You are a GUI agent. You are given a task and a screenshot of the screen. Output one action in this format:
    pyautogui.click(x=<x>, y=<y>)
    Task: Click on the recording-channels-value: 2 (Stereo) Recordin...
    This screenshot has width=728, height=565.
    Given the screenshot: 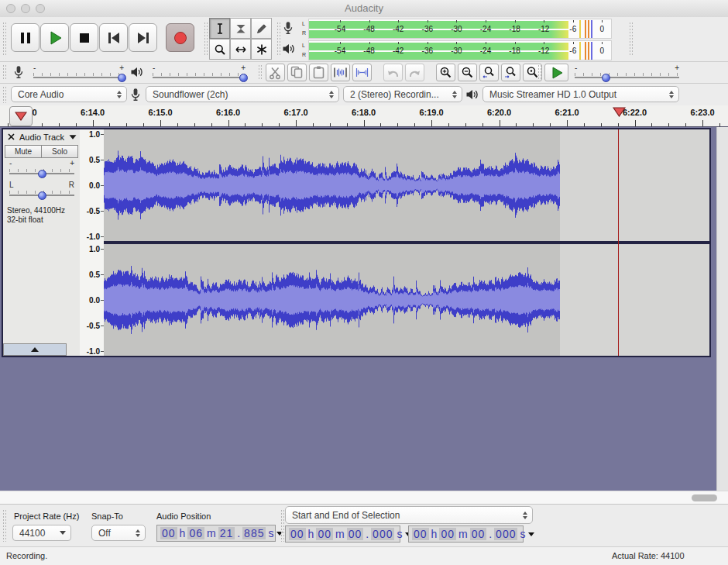 What is the action you would take?
    pyautogui.click(x=400, y=95)
    